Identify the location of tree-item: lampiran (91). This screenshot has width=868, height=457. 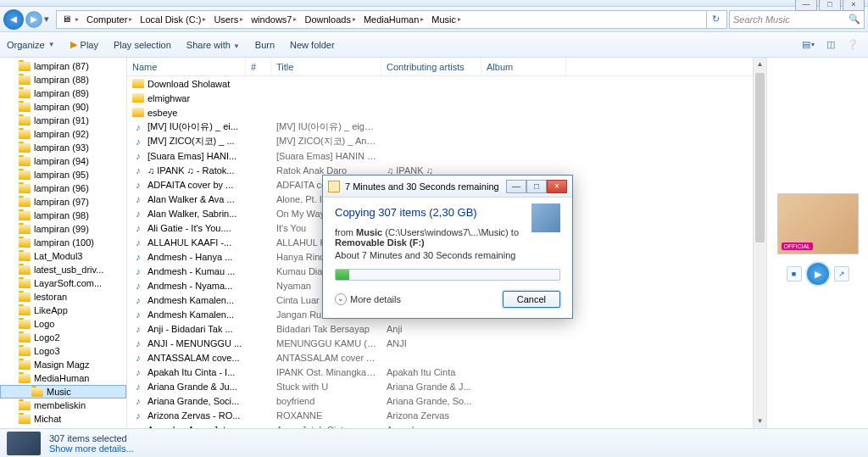
(63, 120).